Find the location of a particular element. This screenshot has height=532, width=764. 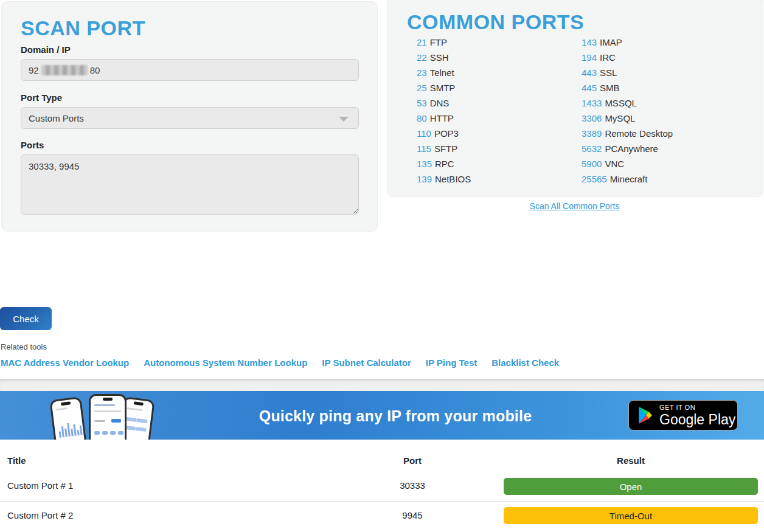

common-port-item: 194IRC is located at coordinates (627, 57).